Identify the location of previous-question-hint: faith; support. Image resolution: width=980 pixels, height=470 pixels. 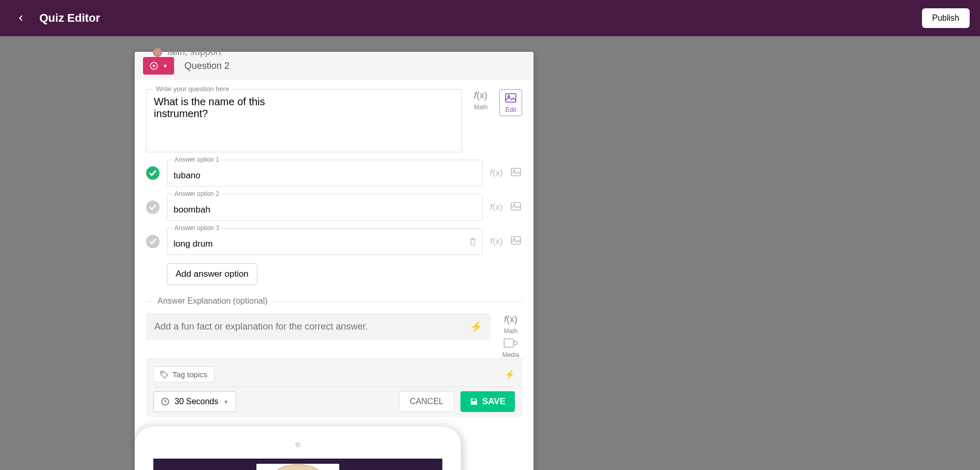
(187, 52).